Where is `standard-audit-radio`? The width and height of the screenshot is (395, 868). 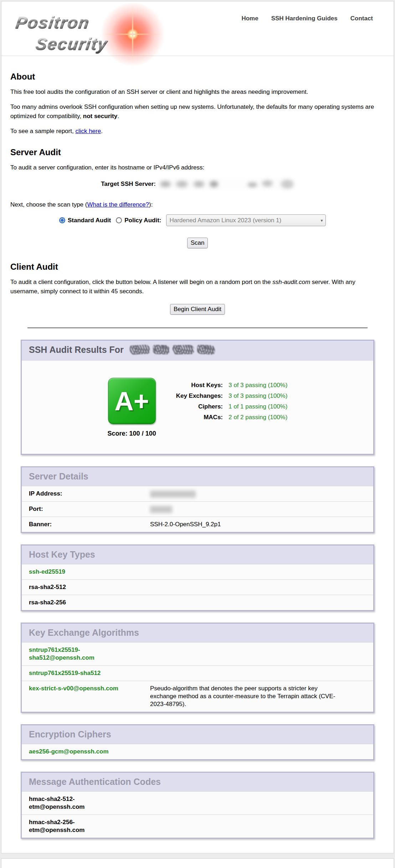 standard-audit-radio is located at coordinates (62, 220).